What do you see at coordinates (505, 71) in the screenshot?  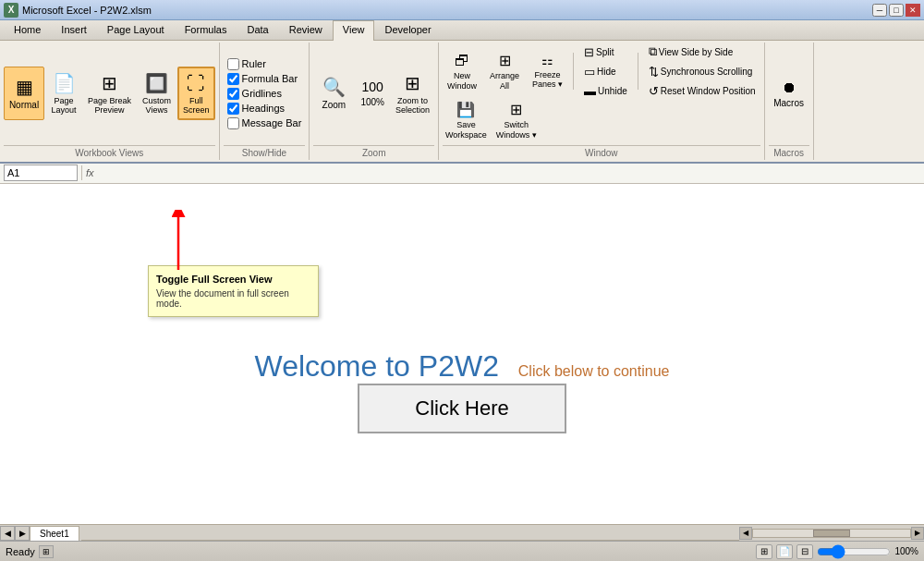 I see `arrange-all-button: ⊞ ArrangeAll` at bounding box center [505, 71].